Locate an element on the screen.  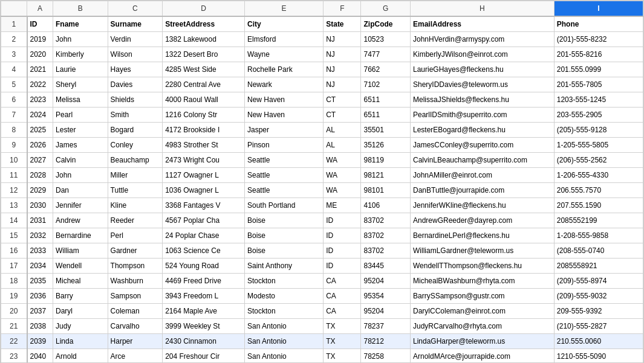
street-cell: 1322 Desert Bro is located at coordinates (204, 54).